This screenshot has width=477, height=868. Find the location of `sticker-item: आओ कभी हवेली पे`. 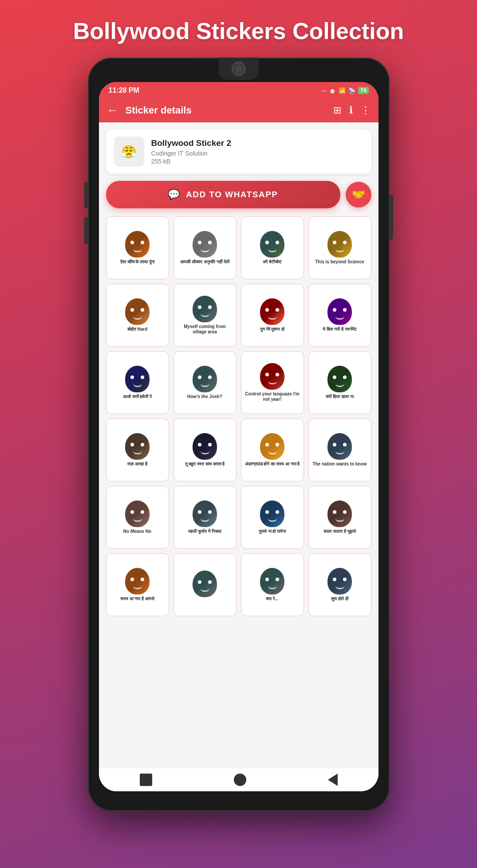

sticker-item: आओ कभी हवेली पे is located at coordinates (138, 383).